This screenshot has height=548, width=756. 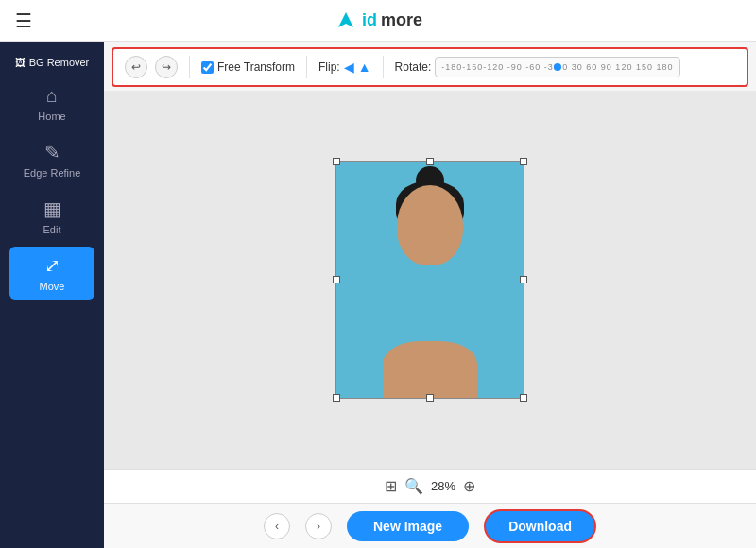 What do you see at coordinates (52, 160) in the screenshot?
I see `sidebar-item-edge-refine: ✎ Edge Refine` at bounding box center [52, 160].